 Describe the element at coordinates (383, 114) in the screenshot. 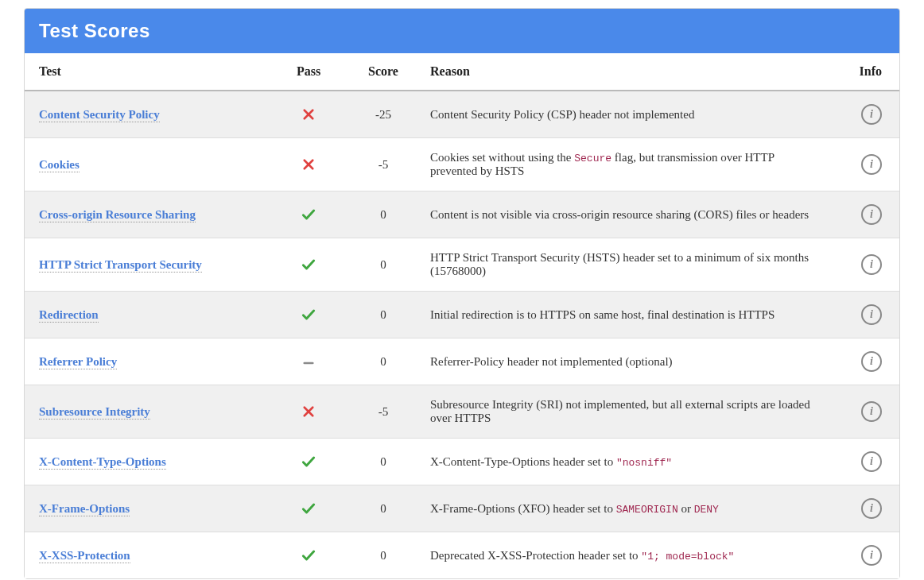

I see `score-cell: -25` at that location.